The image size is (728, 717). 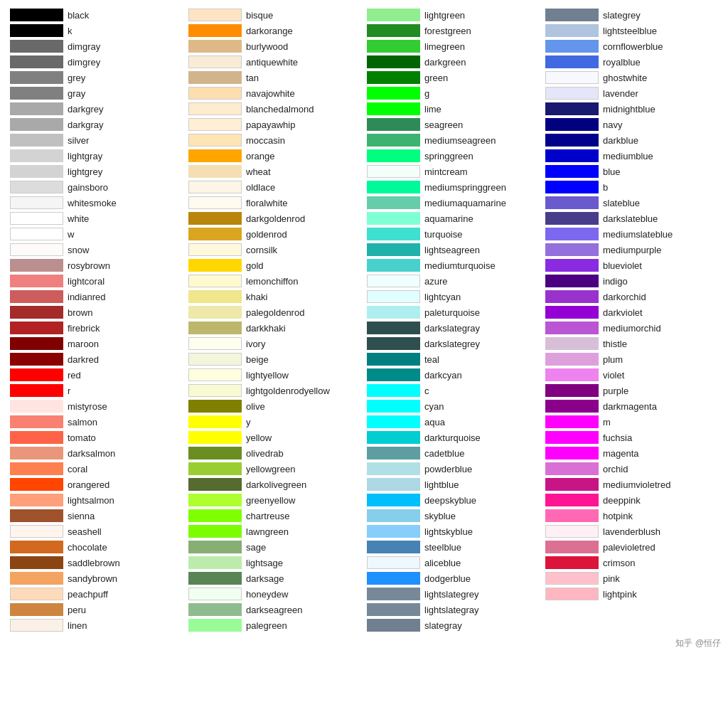 What do you see at coordinates (267, 595) in the screenshot?
I see `color-name-label: honeydew` at bounding box center [267, 595].